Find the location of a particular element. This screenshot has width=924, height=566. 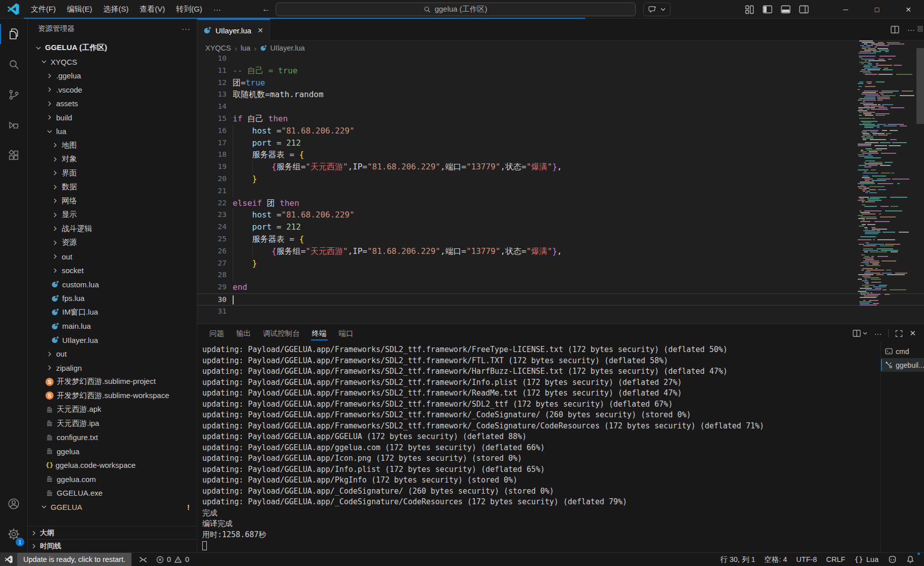

code-line: 17 port = 212 is located at coordinates (560, 143).